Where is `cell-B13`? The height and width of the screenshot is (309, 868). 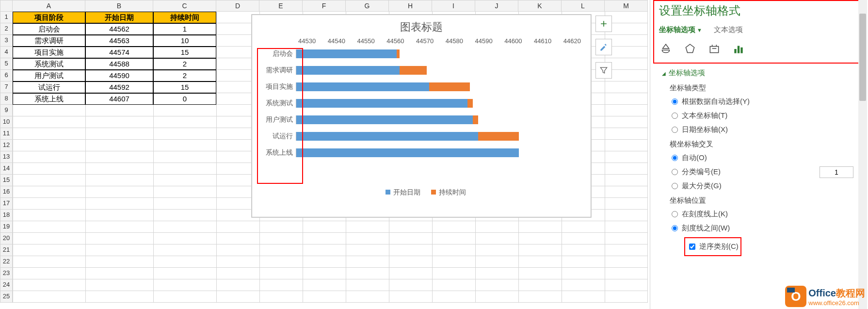 cell-B13 is located at coordinates (119, 157).